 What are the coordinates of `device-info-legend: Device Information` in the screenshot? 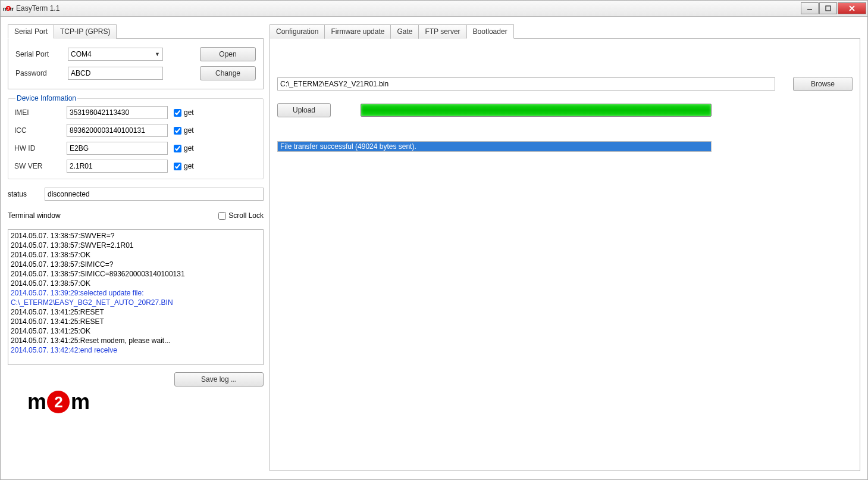 It's located at (46, 98).